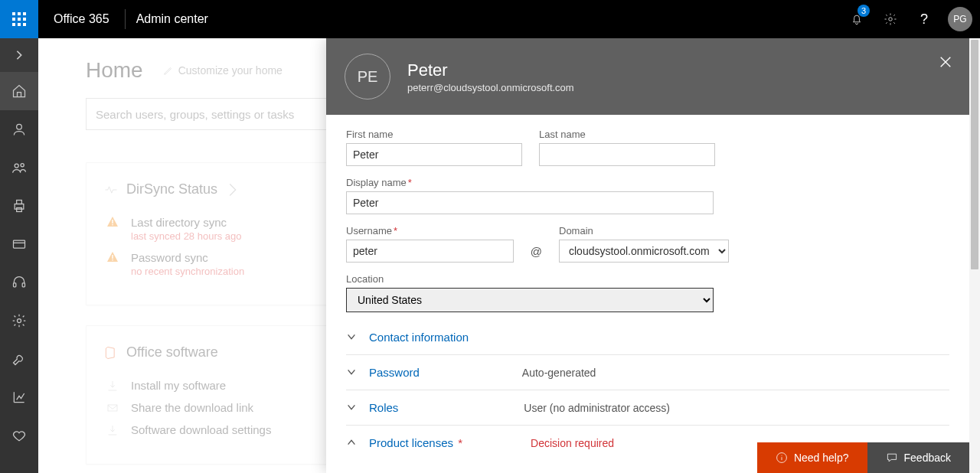 This screenshot has height=473, width=980. What do you see at coordinates (187, 236) in the screenshot?
I see `dirsync-item-sub: last synced 28 hours ago` at bounding box center [187, 236].